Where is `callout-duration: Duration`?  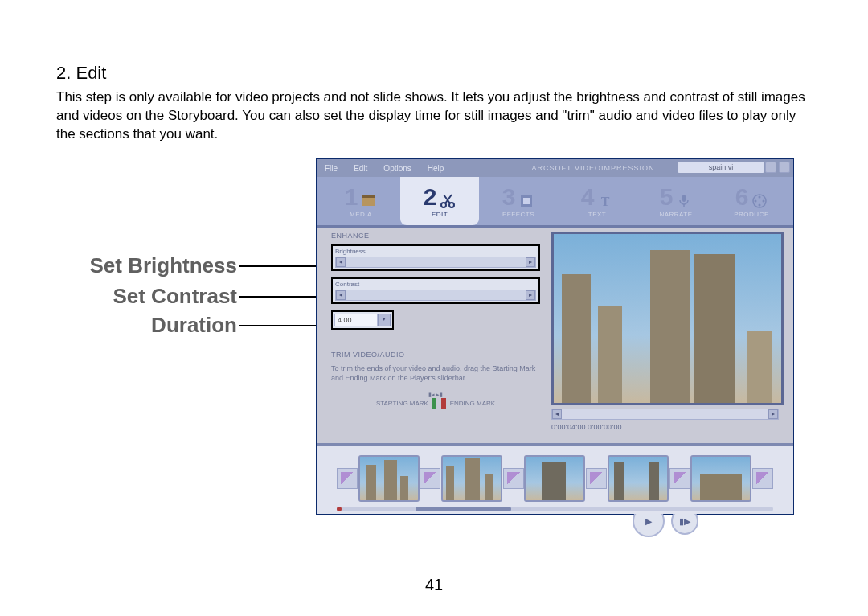
callout-duration: Duration is located at coordinates (146, 325).